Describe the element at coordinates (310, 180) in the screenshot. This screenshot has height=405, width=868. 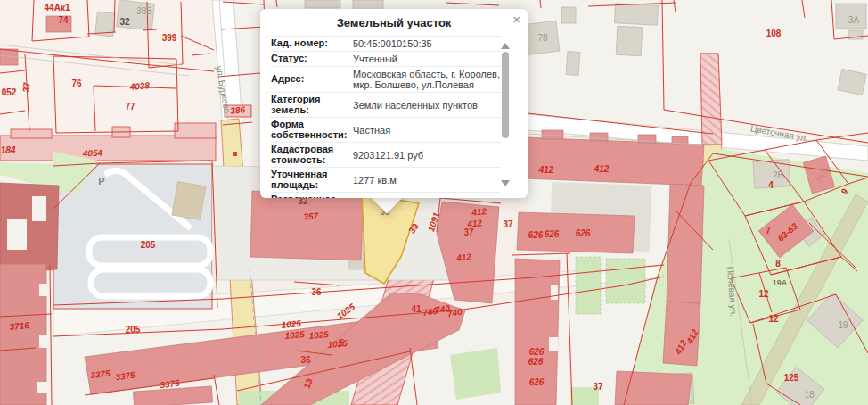
I see `field-label: Уточненная площадь:` at that location.